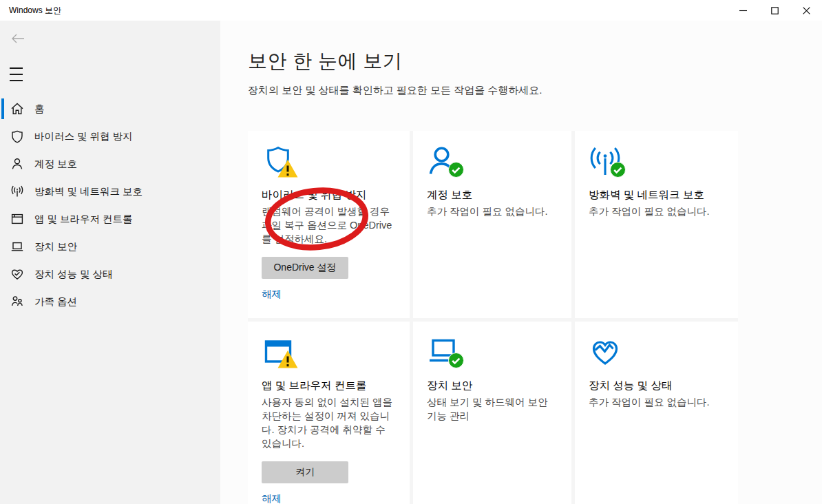 The image size is (822, 504). What do you see at coordinates (305, 472) in the screenshot?
I see `card-action-button: 켜기` at bounding box center [305, 472].